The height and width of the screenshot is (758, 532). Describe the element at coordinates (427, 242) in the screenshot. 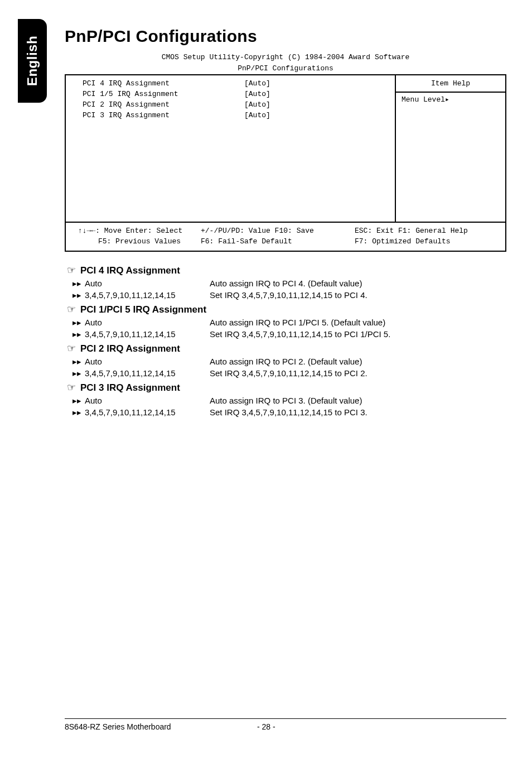

I see `bios-hint: F7: Optimized Defaults` at that location.